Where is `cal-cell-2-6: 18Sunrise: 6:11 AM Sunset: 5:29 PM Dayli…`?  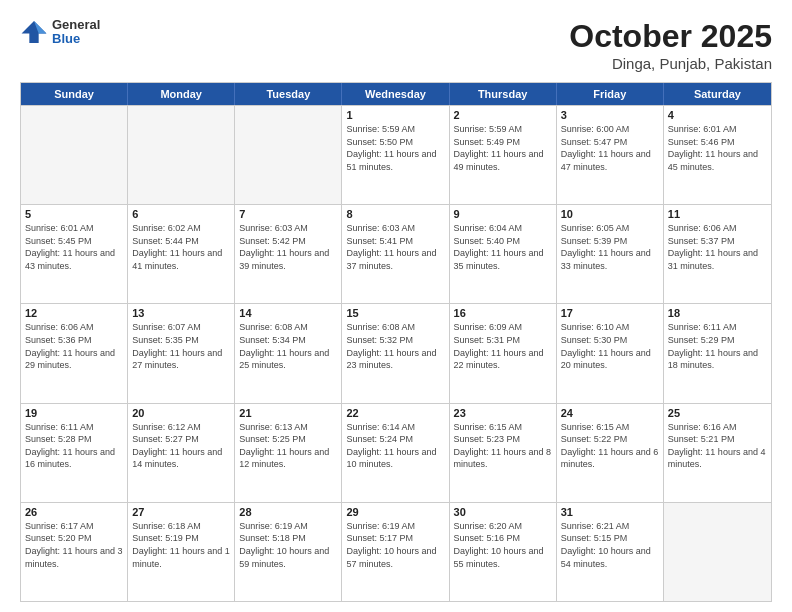
cal-cell-2-6: 18Sunrise: 6:11 AM Sunset: 5:29 PM Dayli… is located at coordinates (718, 353).